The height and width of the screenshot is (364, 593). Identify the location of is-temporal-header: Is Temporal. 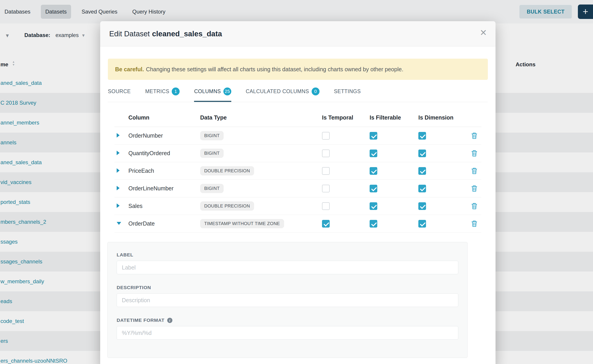
(346, 117).